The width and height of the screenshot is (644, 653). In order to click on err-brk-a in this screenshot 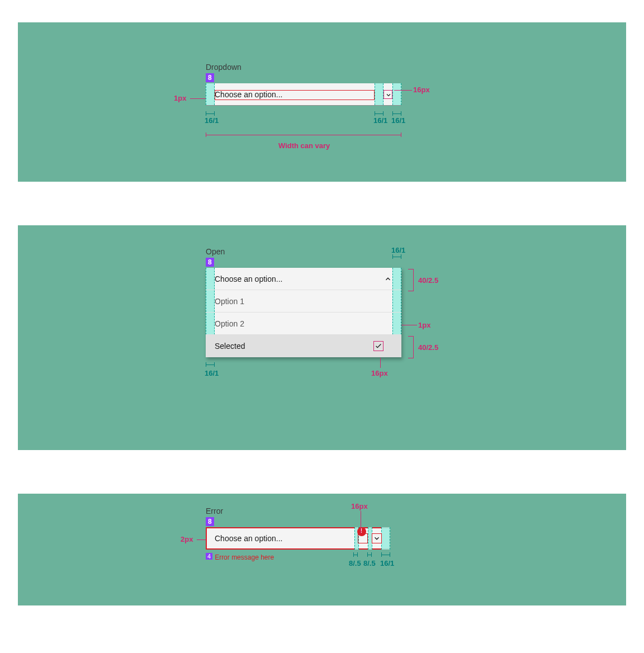, I will do `click(356, 555)`.